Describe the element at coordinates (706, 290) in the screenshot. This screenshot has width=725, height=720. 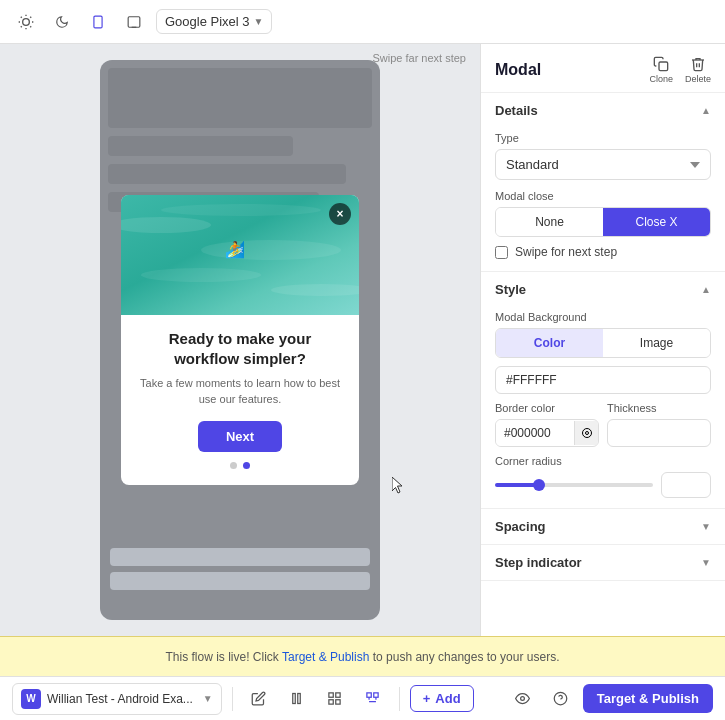
I see `style-chevron-icon: ▲` at that location.